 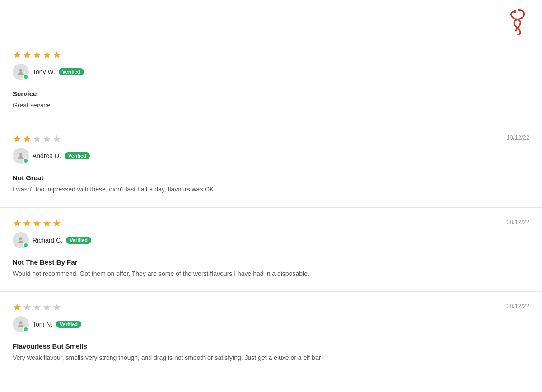 I want to click on review-body: I wasn't too impressed with these, didn'…, so click(x=271, y=189).